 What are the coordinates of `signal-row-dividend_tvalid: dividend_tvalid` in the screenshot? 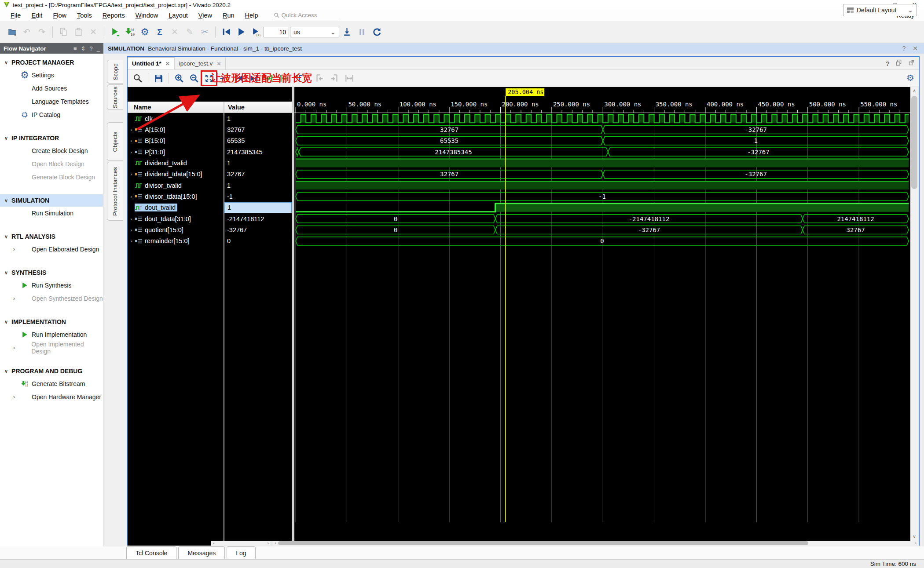 It's located at (176, 163).